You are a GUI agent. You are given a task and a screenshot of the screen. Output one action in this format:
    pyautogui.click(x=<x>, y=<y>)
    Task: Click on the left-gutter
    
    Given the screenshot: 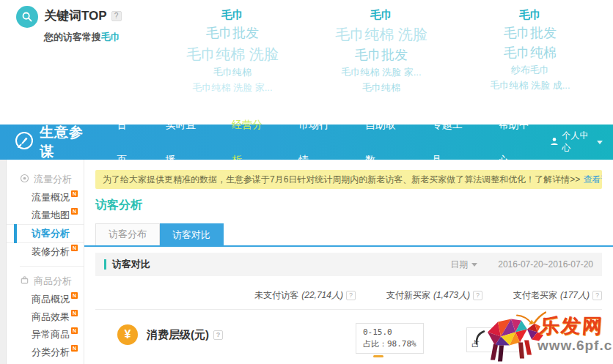 What is the action you would take?
    pyautogui.click(x=3, y=262)
    